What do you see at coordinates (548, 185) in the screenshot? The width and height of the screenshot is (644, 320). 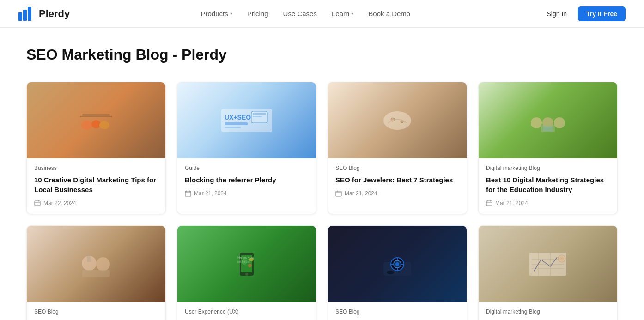 I see `card-title: Best 10 Digital Marketing Strategies for…` at bounding box center [548, 185].